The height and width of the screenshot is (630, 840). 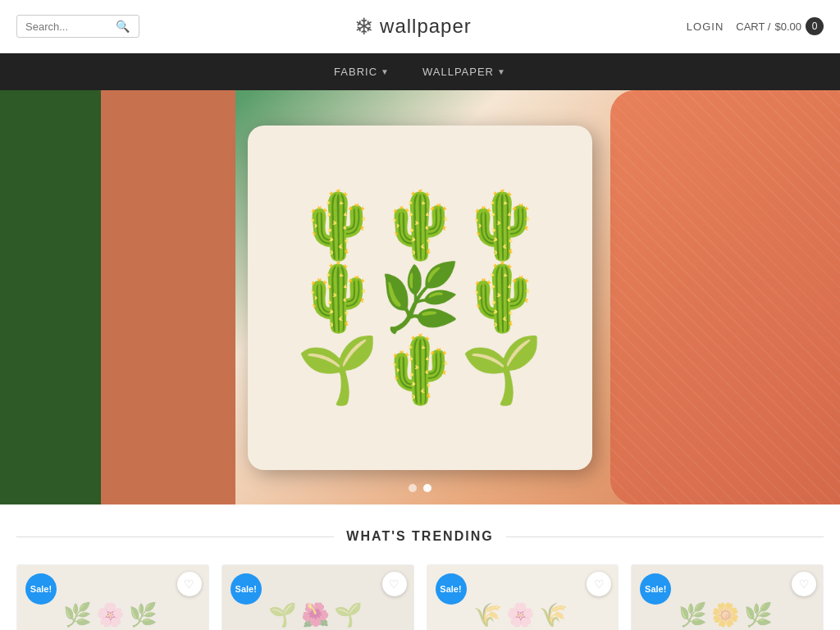 I want to click on section-title: WHAT'S TRENDING, so click(x=420, y=536).